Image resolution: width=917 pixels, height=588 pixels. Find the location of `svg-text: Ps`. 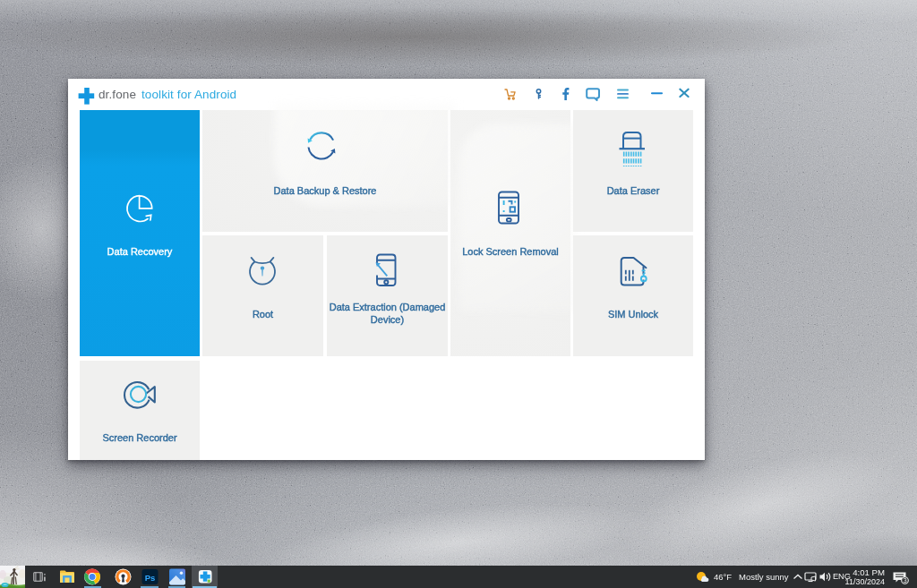

svg-text: Ps is located at coordinates (150, 578).